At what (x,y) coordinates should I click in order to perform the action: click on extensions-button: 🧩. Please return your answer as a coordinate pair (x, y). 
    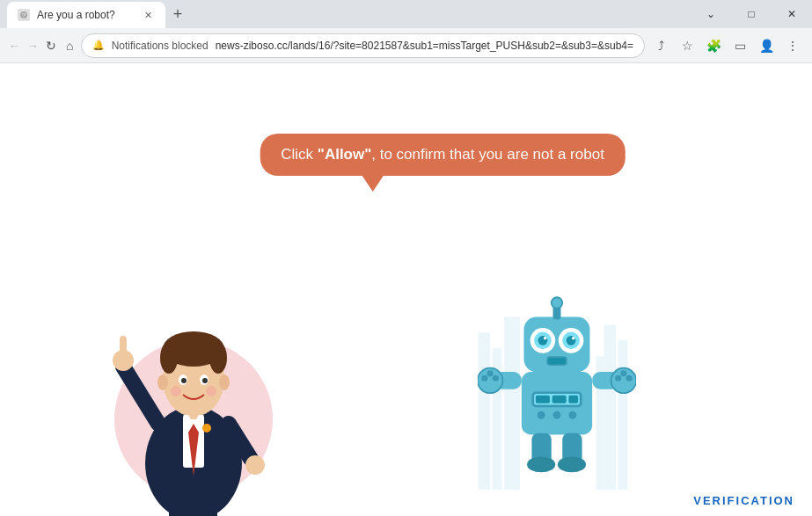
    Looking at the image, I should click on (713, 46).